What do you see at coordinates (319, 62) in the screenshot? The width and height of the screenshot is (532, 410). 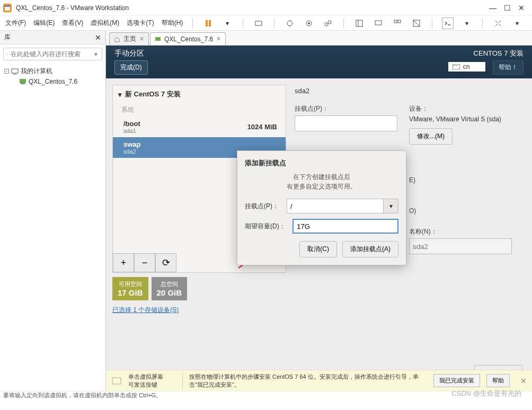 I see `installer-header: 手动分区 完成(D) CENTOS 7 安装 cn 帮助！` at bounding box center [319, 62].